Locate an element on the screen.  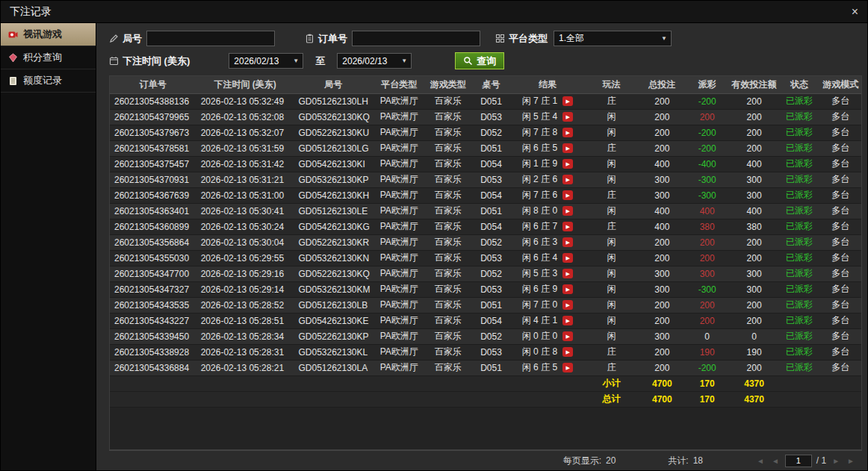
first-page-button: ◄ is located at coordinates (760, 461).